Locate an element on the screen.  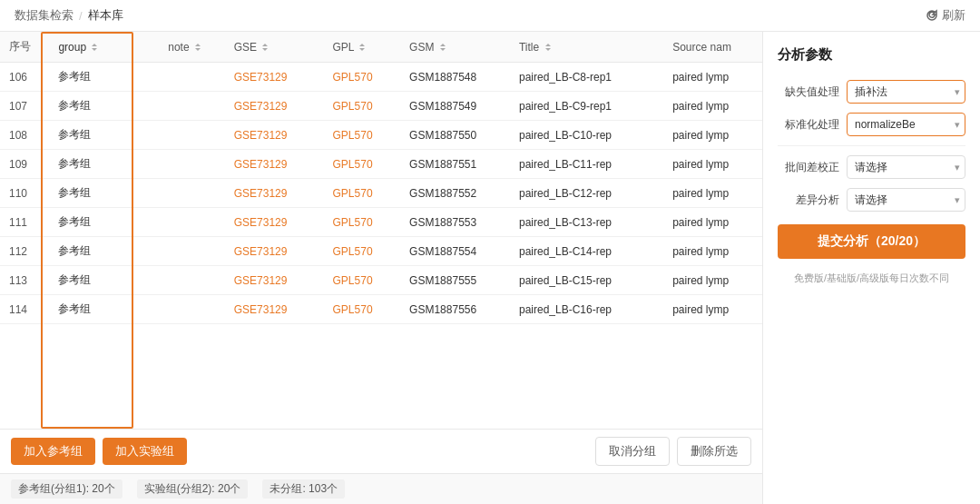
col-header-num: 序号 is located at coordinates (24, 47).